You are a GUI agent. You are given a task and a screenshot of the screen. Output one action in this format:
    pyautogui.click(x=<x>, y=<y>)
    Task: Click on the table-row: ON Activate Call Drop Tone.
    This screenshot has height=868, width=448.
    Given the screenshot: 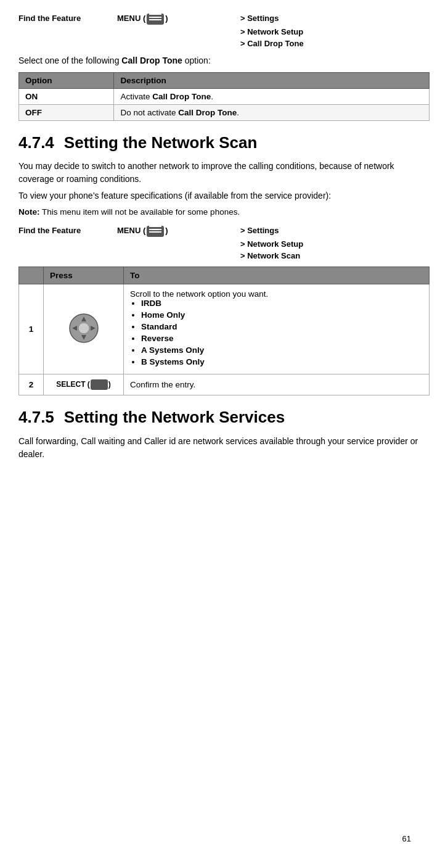 What is the action you would take?
    pyautogui.click(x=224, y=97)
    